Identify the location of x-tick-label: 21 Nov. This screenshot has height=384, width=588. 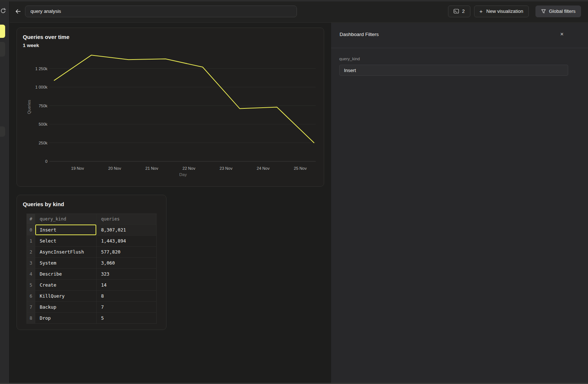
(152, 168).